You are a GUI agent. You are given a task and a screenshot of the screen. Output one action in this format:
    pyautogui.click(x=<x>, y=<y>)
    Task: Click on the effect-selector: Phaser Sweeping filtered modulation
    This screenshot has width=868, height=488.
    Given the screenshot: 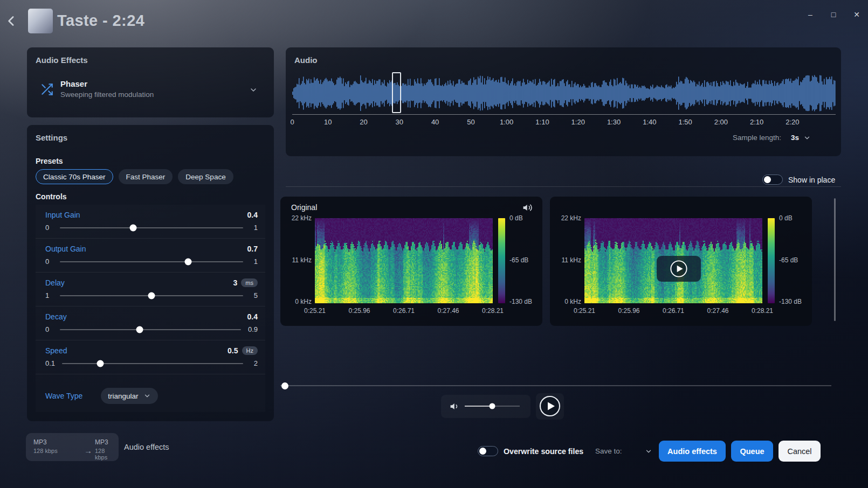 What is the action you would take?
    pyautogui.click(x=150, y=90)
    